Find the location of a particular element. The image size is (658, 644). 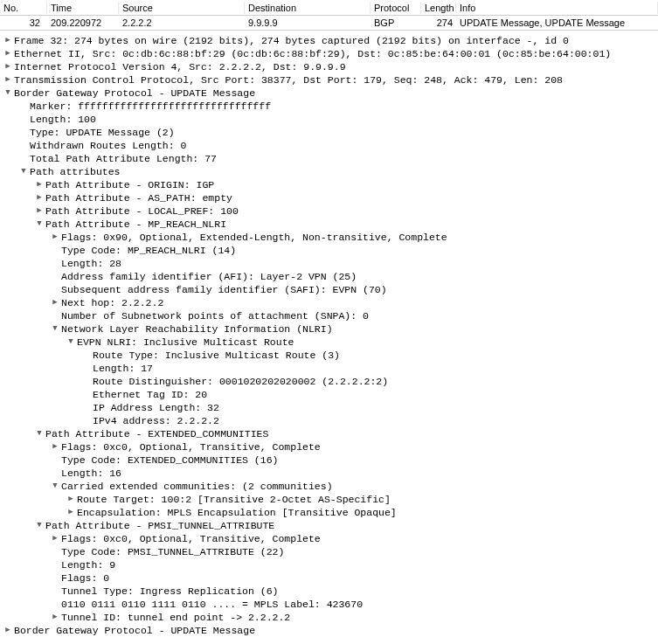

tree-row-label: Length: 100 is located at coordinates (63, 119).